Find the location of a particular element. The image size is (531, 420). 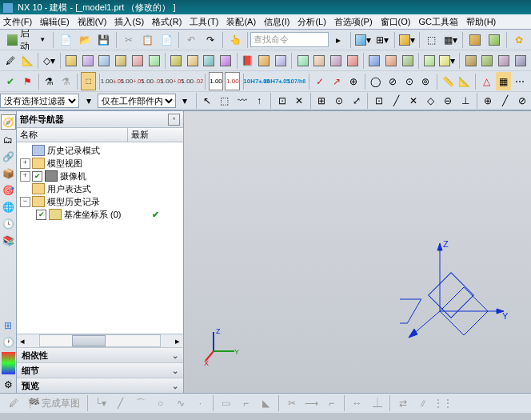

extrude-icon is located at coordinates (72, 61).